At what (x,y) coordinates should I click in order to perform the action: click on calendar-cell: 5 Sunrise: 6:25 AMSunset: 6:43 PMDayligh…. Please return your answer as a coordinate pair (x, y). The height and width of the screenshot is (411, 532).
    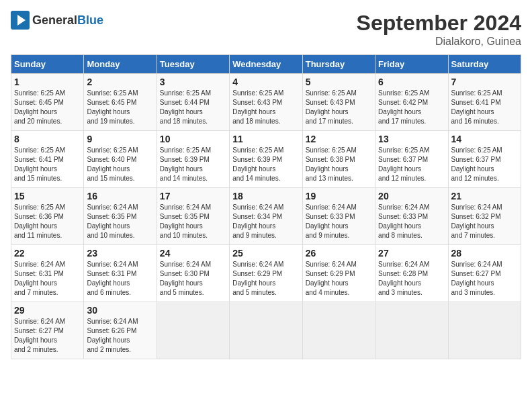
    Looking at the image, I should click on (339, 102).